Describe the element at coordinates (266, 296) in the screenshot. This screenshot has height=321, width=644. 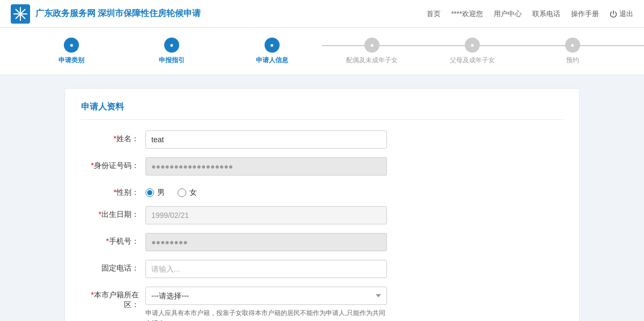
I see `district-select: ---请选择---` at that location.